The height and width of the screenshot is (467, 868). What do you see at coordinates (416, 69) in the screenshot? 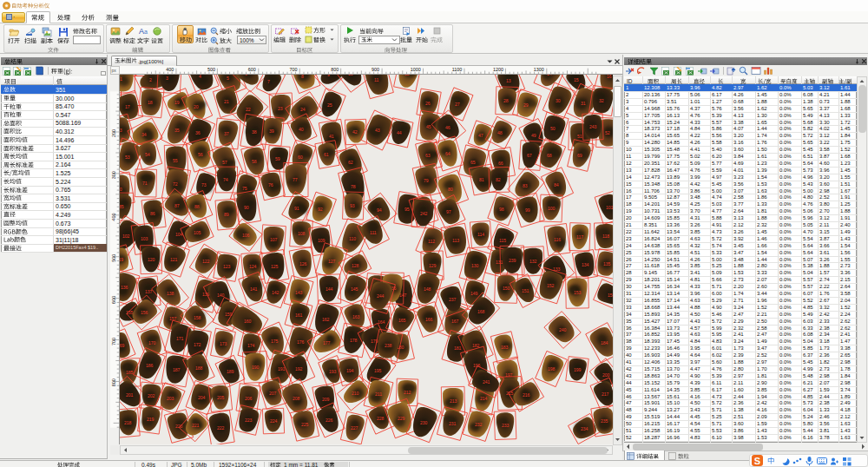
I see `svg-text: 1000` at bounding box center [416, 69].